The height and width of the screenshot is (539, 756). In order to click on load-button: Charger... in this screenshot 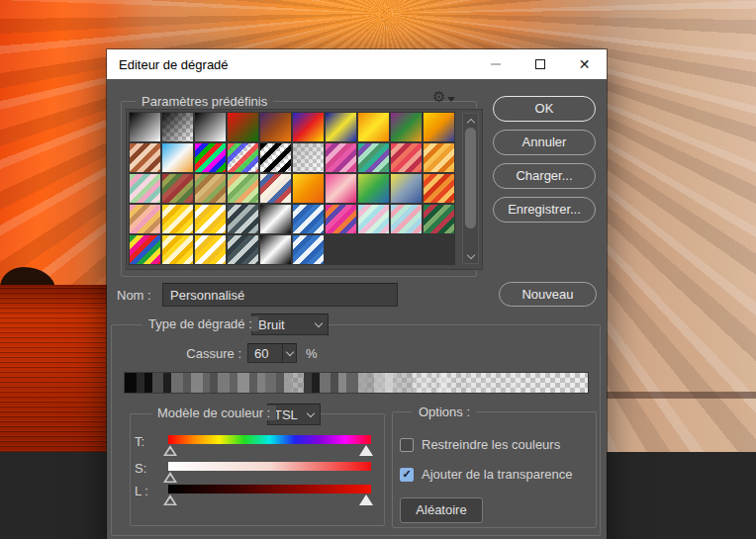, I will do `click(544, 176)`.